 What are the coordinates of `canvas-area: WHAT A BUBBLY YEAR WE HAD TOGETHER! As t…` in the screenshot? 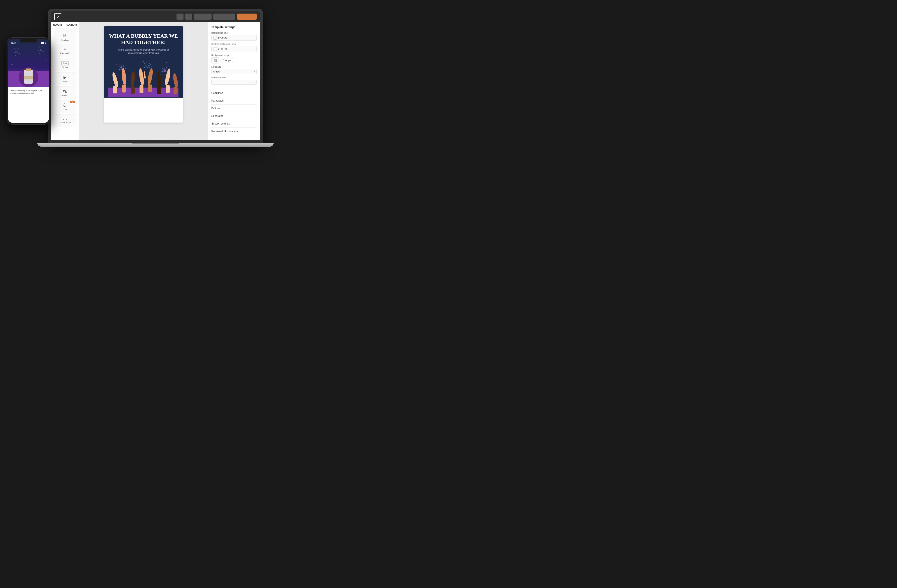 It's located at (143, 81).